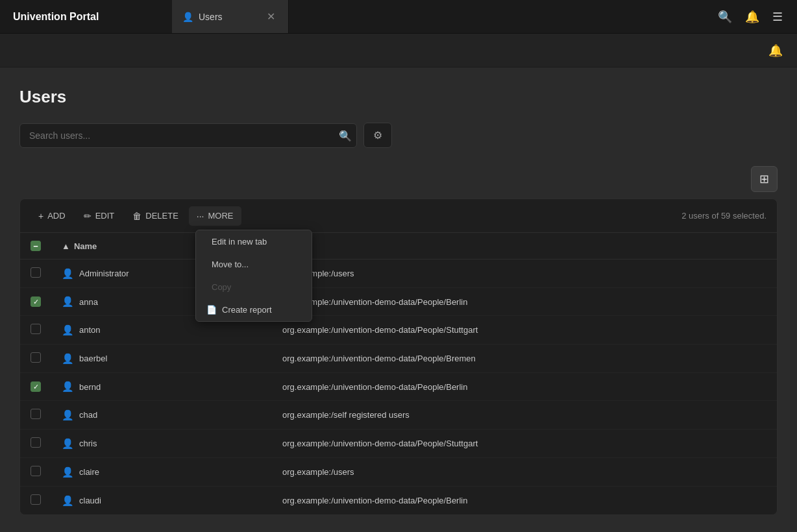 The height and width of the screenshot is (532, 797). Describe the element at coordinates (88, 415) in the screenshot. I see `user-name: chad` at that location.